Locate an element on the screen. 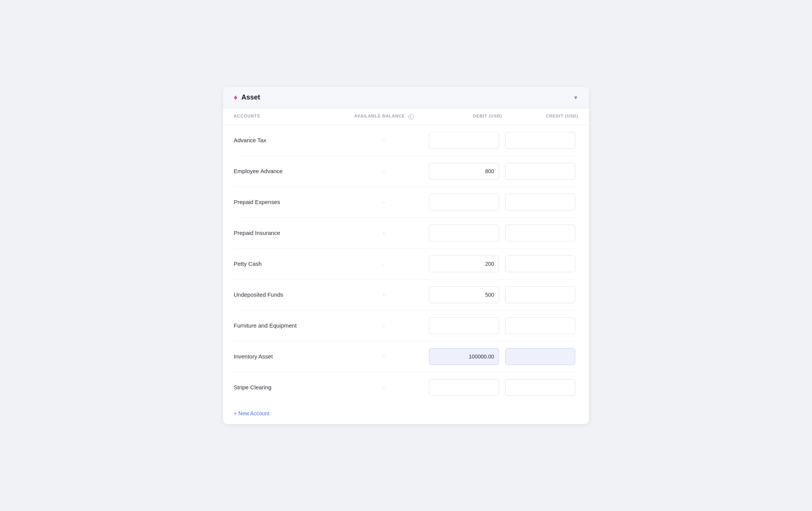  balance-cell-6: - is located at coordinates (384, 326).